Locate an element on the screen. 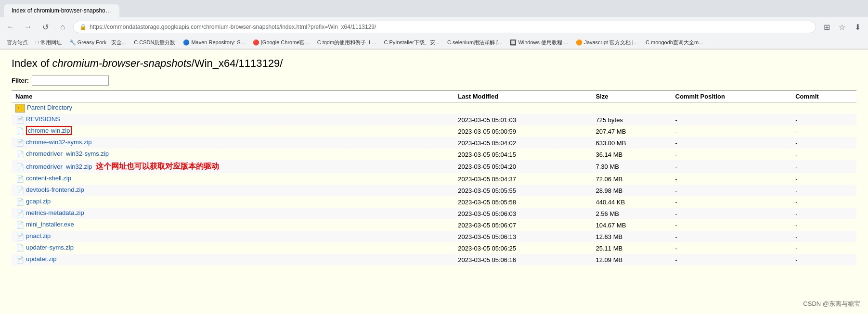 This screenshot has width=868, height=314. file-link: chrome-win32-syms.zip is located at coordinates (59, 142).